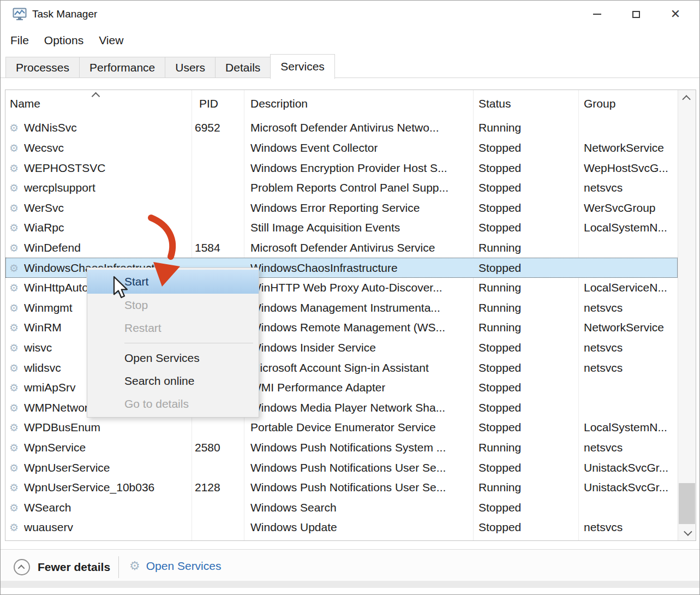  What do you see at coordinates (184, 566) in the screenshot?
I see `open-services-label: Open Services` at bounding box center [184, 566].